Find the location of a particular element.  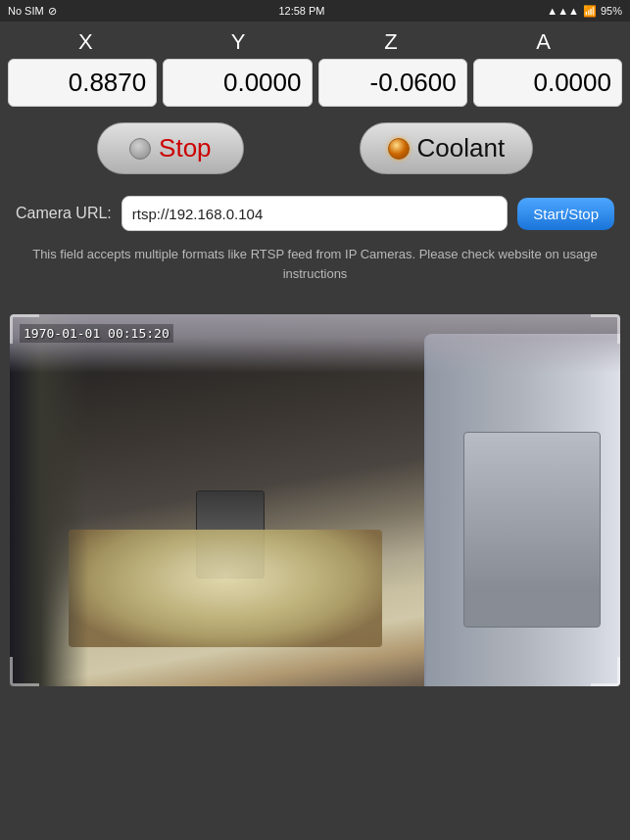

stop-icon is located at coordinates (140, 149).